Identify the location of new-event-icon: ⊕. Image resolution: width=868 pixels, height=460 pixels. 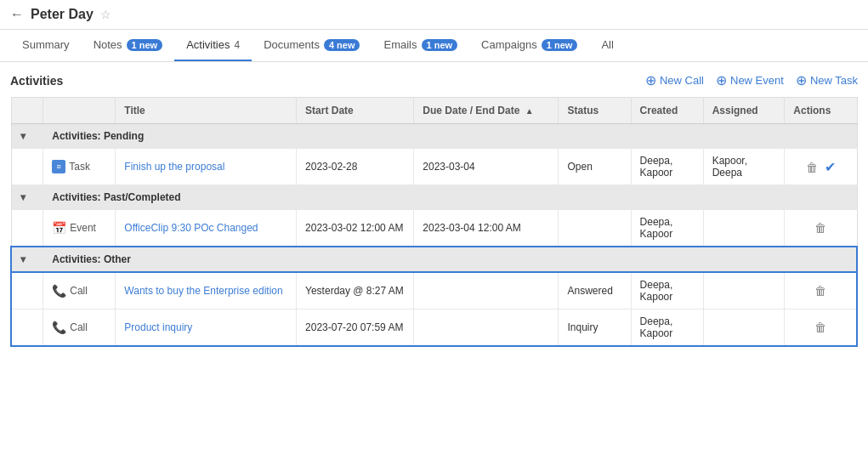
(721, 80).